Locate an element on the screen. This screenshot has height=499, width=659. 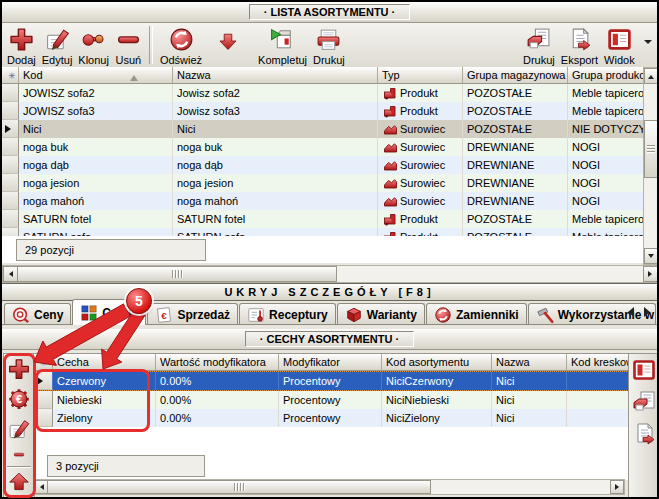
refresh-icon is located at coordinates (182, 40).